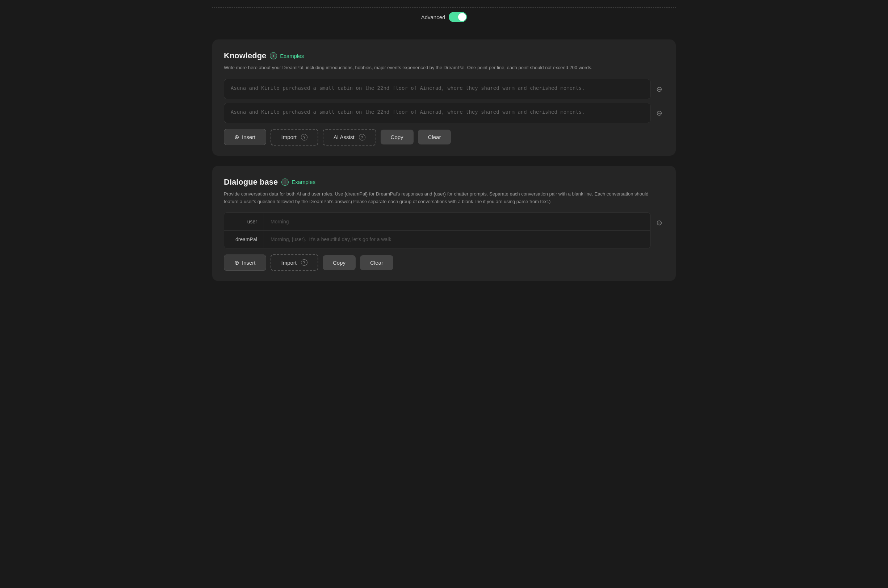 This screenshot has height=588, width=888. Describe the element at coordinates (245, 262) in the screenshot. I see `dialogue-insert-button: ⊕ Insert` at that location.